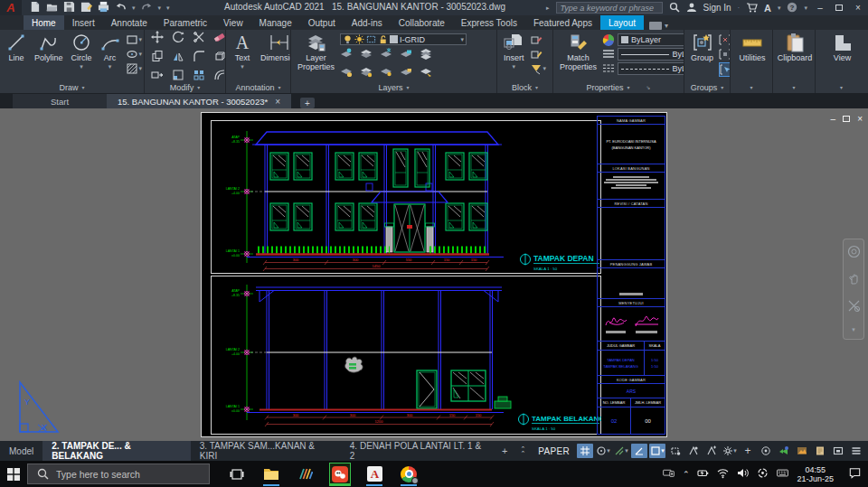 The width and height of the screenshot is (868, 487). I want to click on undo-icon, so click(121, 7).